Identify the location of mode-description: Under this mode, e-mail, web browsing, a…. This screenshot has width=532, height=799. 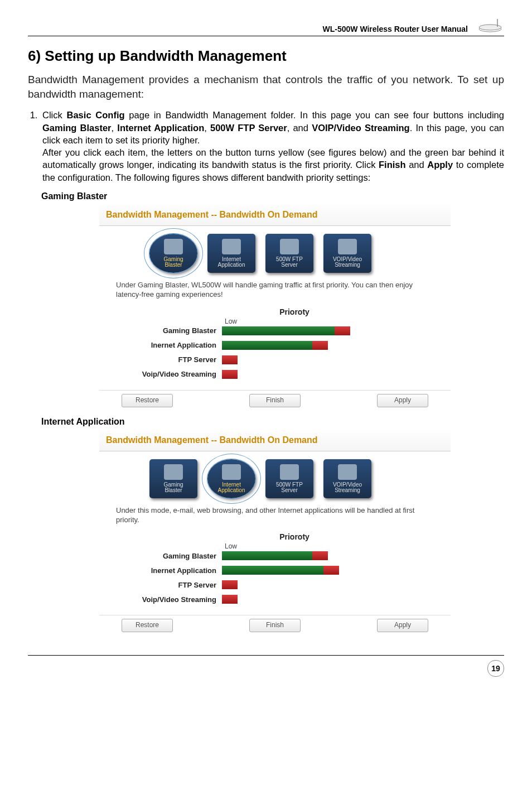
(275, 517).